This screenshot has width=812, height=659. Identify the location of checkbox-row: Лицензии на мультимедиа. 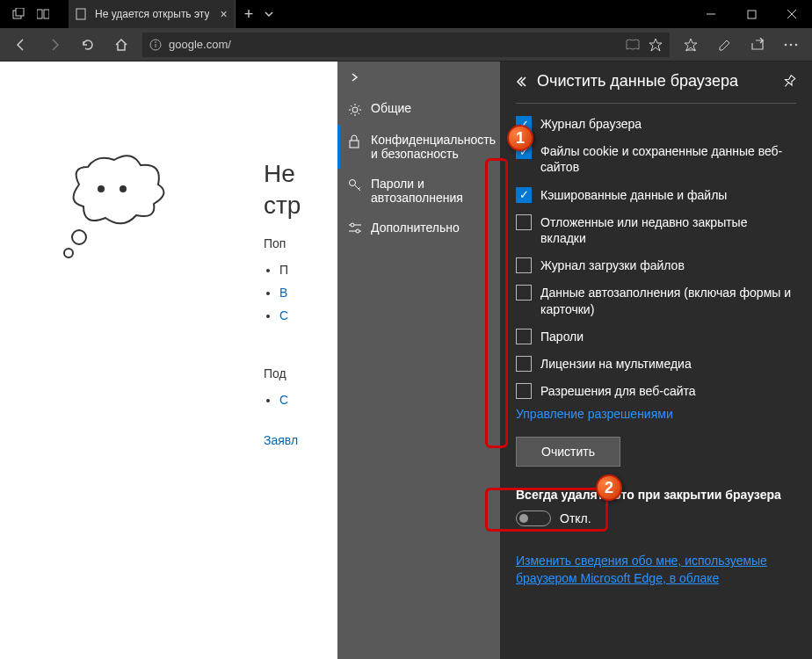
(656, 364).